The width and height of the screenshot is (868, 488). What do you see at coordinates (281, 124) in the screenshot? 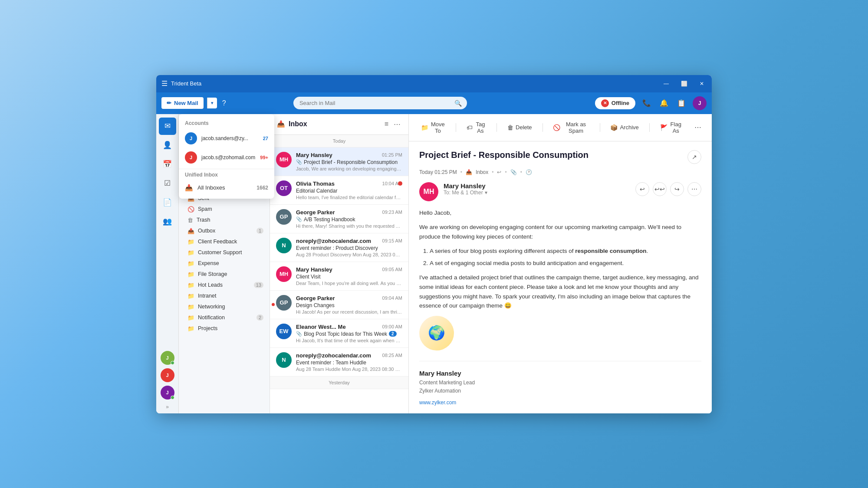
I see `inbox-icon: 📥` at bounding box center [281, 124].